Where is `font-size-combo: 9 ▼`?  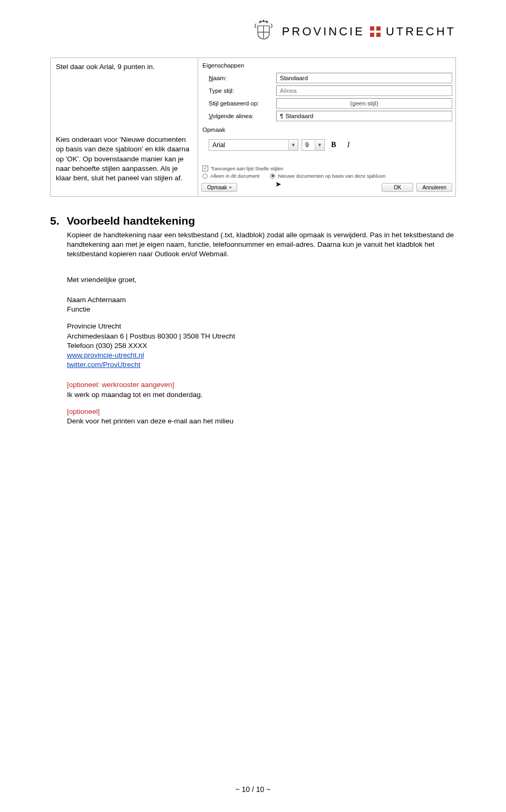
font-size-combo: 9 ▼ is located at coordinates (313, 145).